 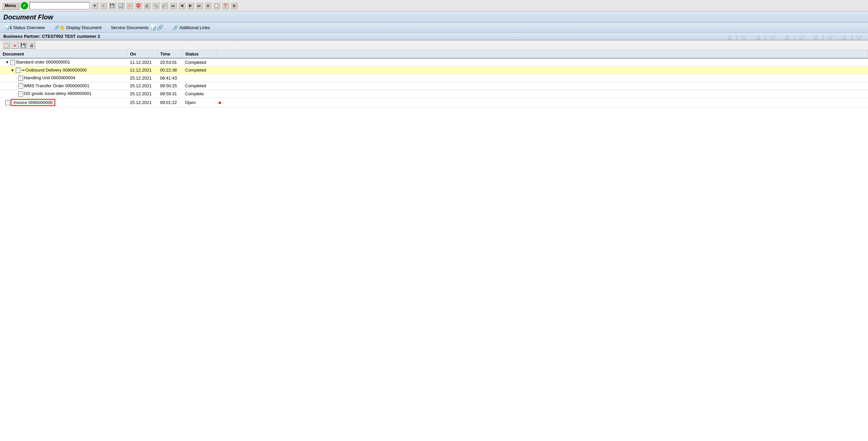 I want to click on menu-button: Menu, so click(x=10, y=6).